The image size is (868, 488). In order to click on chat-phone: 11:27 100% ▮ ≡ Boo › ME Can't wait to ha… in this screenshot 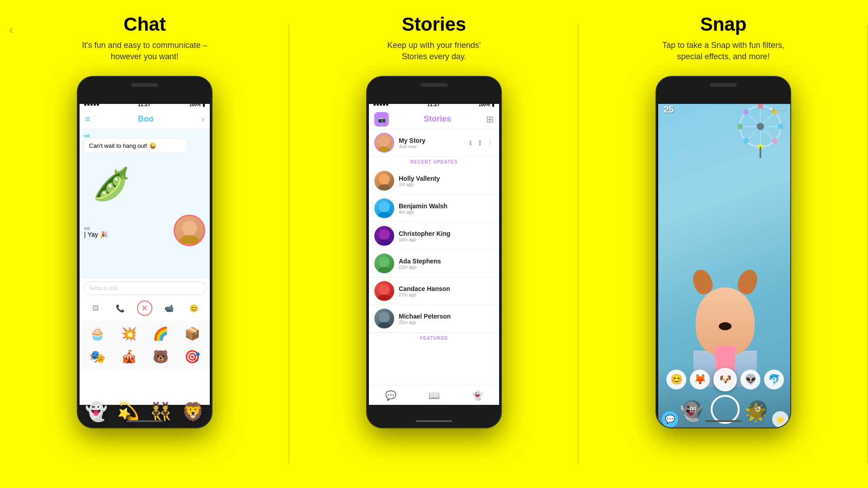, I will do `click(145, 252)`.